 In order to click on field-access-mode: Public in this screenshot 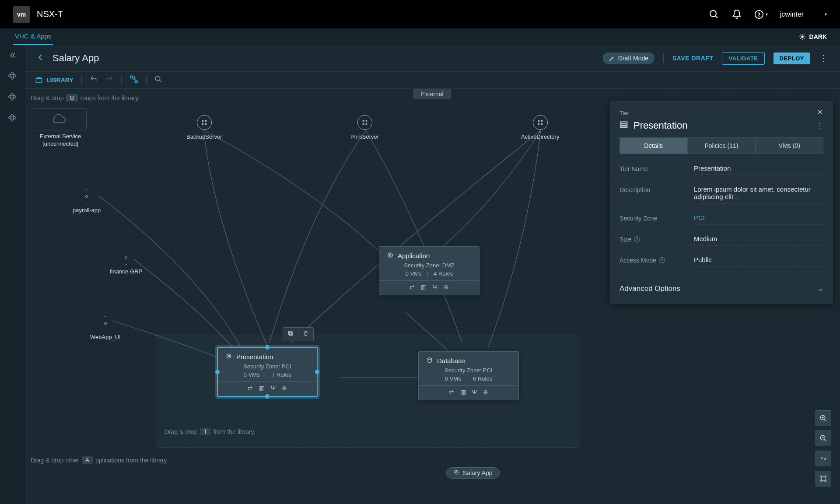, I will do `click(759, 261)`.